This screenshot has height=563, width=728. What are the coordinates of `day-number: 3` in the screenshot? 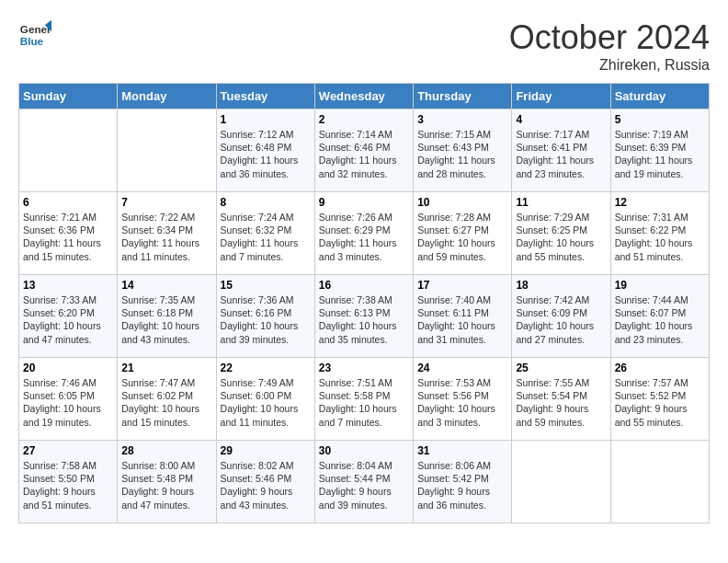 It's located at (462, 120).